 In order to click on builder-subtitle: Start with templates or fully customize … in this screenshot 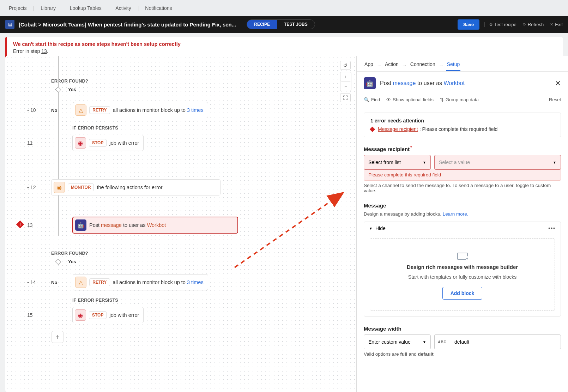, I will do `click(462, 277)`.